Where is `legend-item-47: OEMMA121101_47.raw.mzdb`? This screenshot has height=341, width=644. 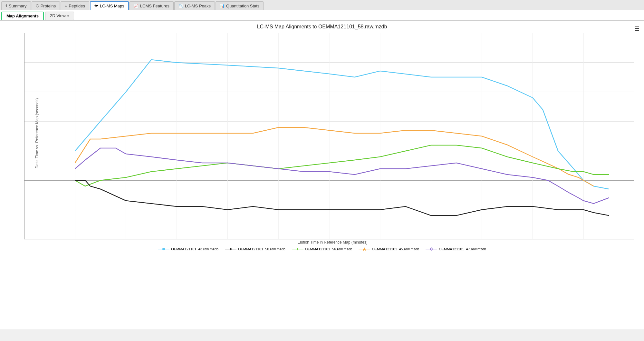
legend-item-47: OEMMA121101_47.raw.mzdb is located at coordinates (456, 249).